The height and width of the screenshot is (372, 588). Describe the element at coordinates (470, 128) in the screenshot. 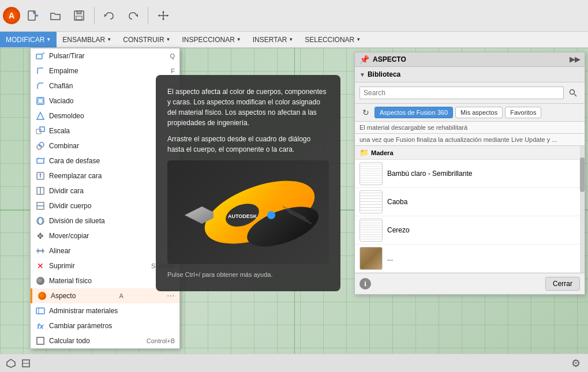

I see `info-text: El material descargable se rehabilitará` at that location.